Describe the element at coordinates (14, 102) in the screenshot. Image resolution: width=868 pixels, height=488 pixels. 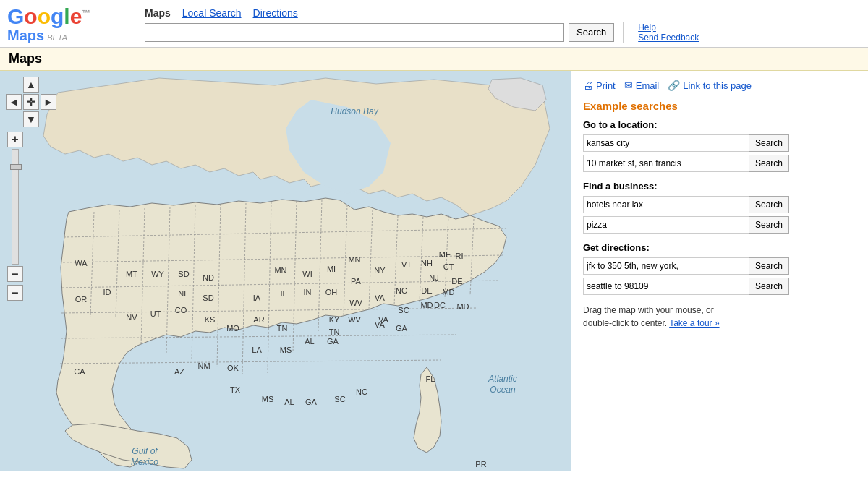
I see `pan-left-button: ◄` at that location.